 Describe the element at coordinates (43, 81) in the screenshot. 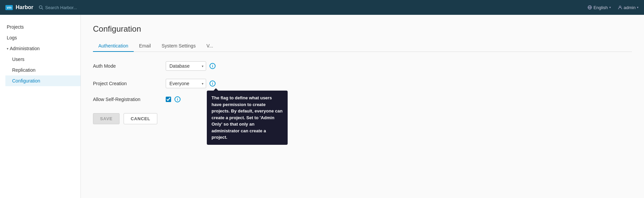

I see `sidebar-item-configuration: Configuration` at that location.